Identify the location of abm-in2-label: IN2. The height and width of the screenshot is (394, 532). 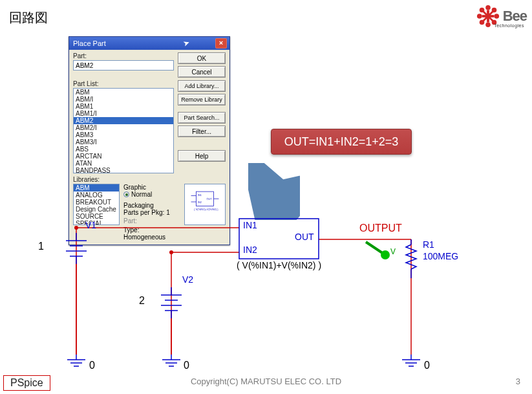
(250, 250).